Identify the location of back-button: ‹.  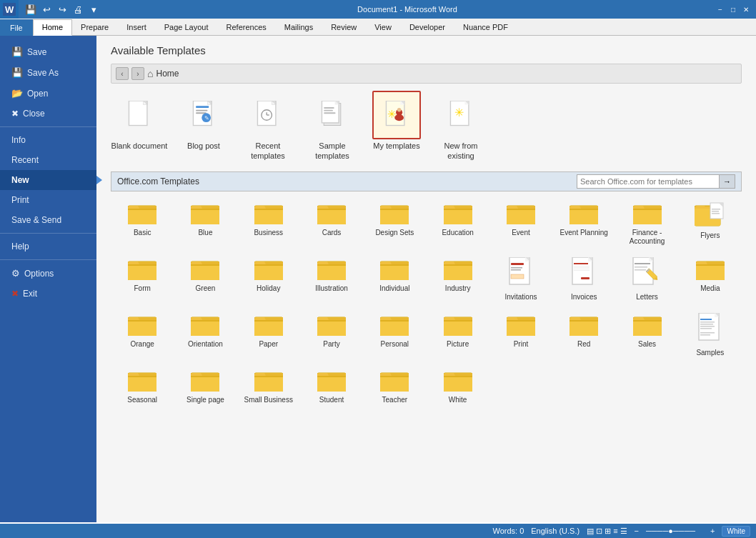
(122, 74).